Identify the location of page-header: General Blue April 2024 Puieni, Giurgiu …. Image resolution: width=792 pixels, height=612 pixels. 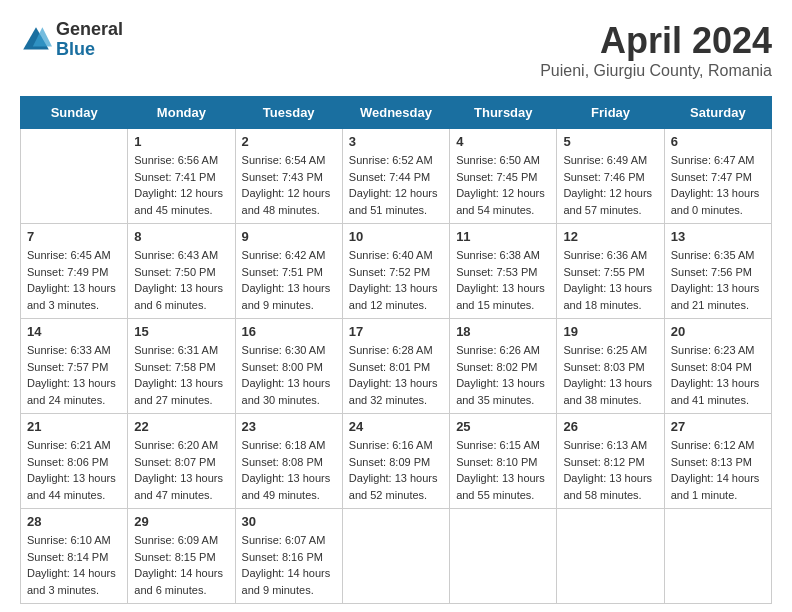
(396, 50).